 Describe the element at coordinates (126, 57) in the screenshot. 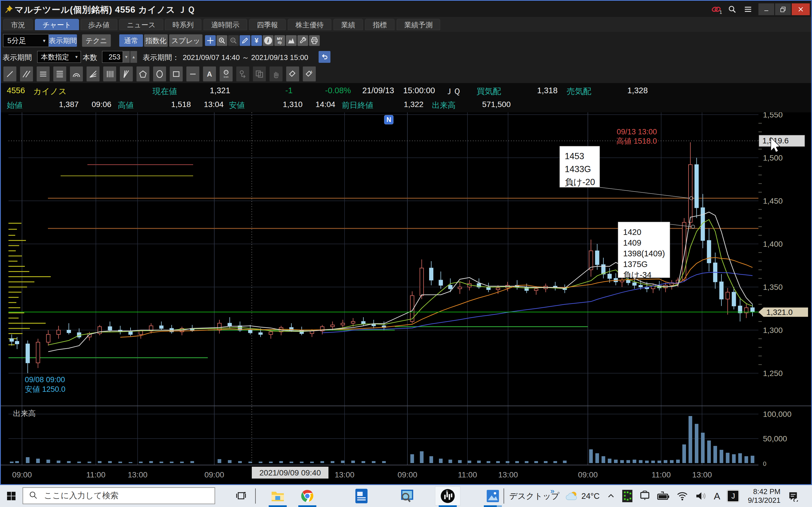

I see `count-decrement: ▼` at that location.